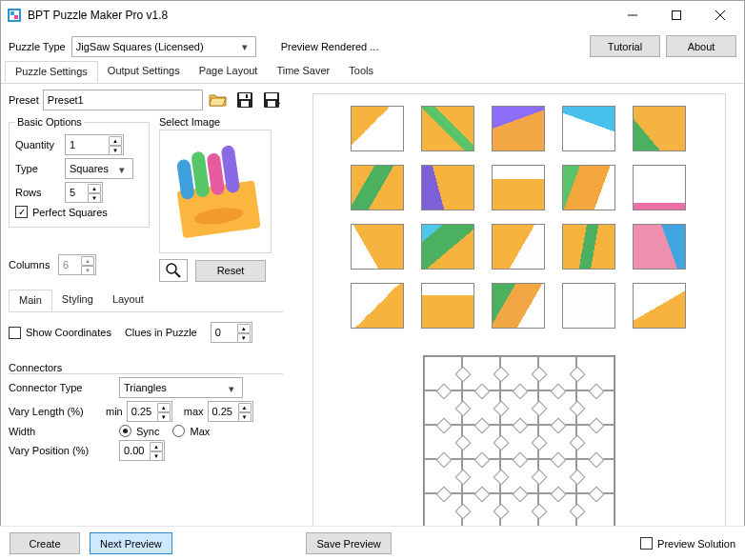 Image resolution: width=745 pixels, height=560 pixels. What do you see at coordinates (244, 333) in the screenshot?
I see `clues-spinner: ▲▼` at bounding box center [244, 333].